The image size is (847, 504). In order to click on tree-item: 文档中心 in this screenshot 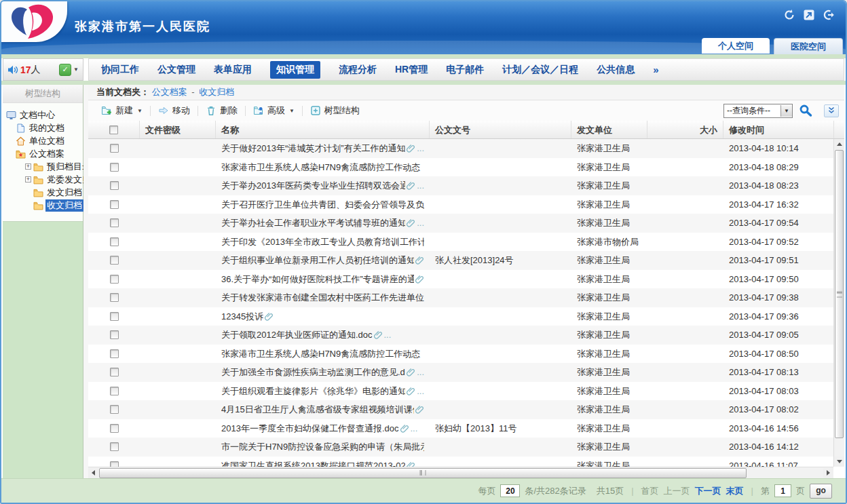, I will do `click(43, 115)`.